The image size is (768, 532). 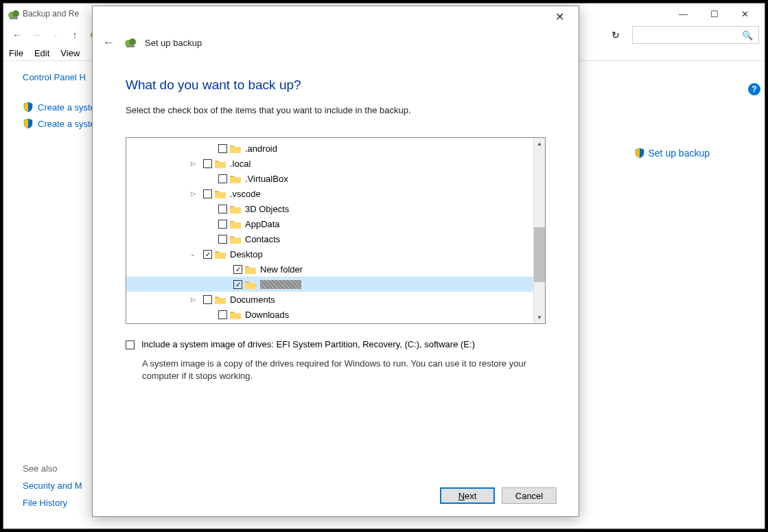 What do you see at coordinates (262, 239) in the screenshot?
I see `tree-item-label: Contacts` at bounding box center [262, 239].